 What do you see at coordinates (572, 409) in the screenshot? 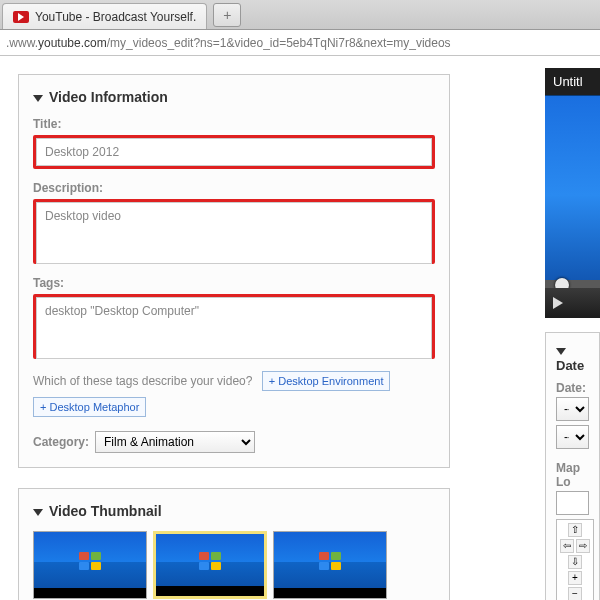
I see `date-select-1: ---` at bounding box center [572, 409].